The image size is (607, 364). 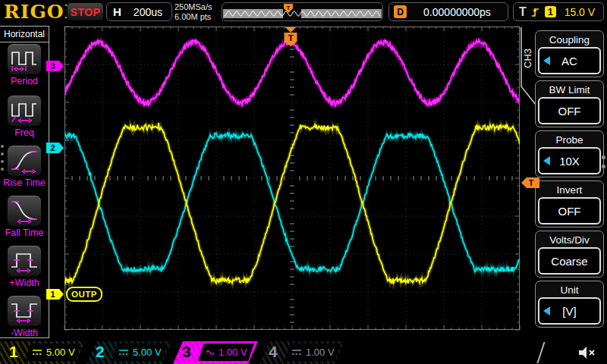 I want to click on bw-limit-value-text: OFF, so click(x=570, y=111).